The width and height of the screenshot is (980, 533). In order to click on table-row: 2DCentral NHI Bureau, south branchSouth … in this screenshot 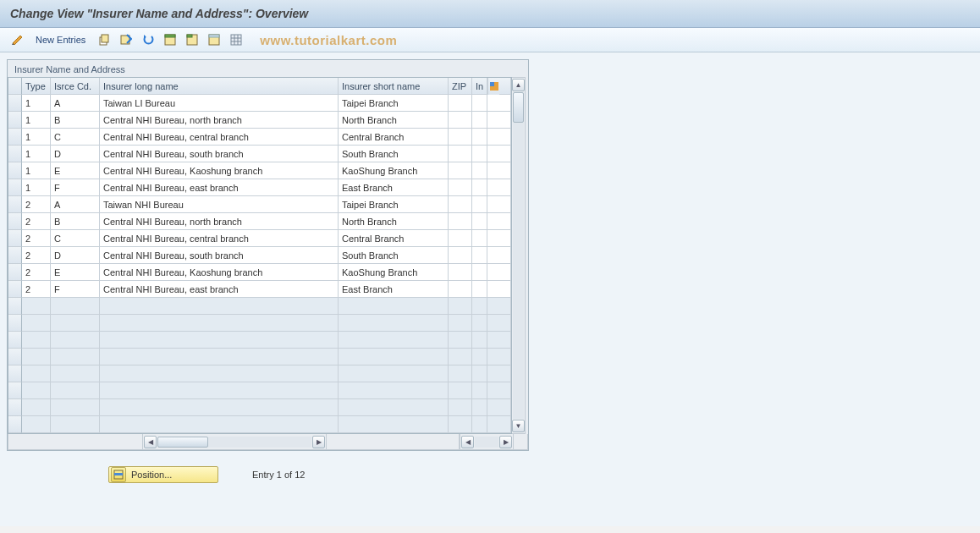, I will do `click(260, 256)`.